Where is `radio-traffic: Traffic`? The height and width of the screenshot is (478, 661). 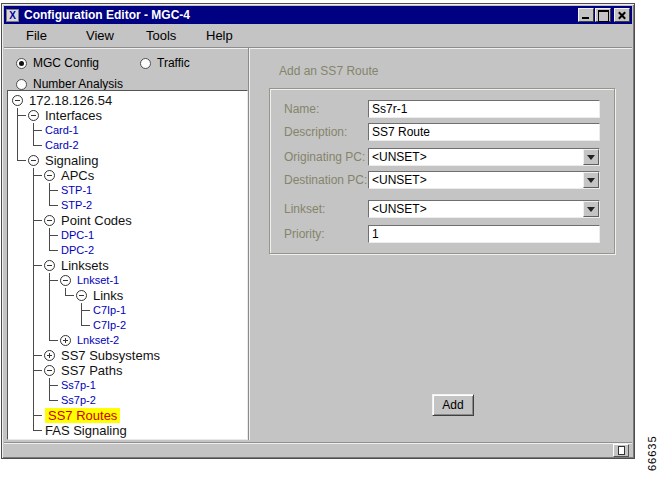
radio-traffic: Traffic is located at coordinates (165, 63).